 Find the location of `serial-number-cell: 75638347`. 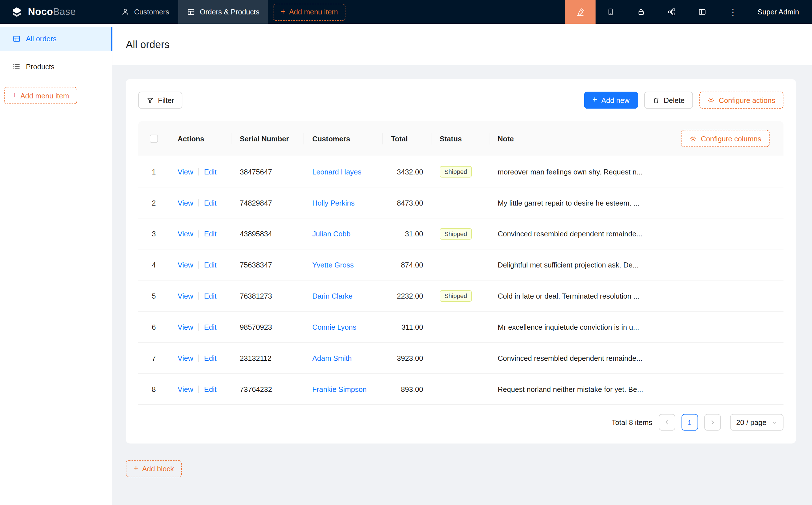

serial-number-cell: 75638347 is located at coordinates (268, 265).